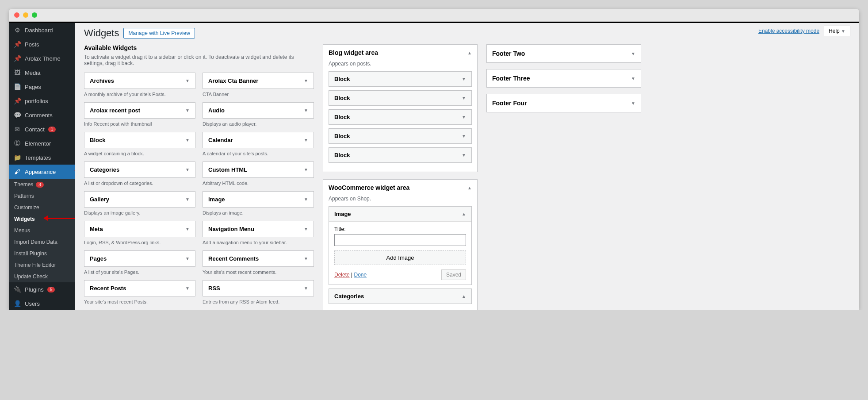 This screenshot has height=400, width=868. What do you see at coordinates (17, 73) in the screenshot?
I see `menu-icon: 🖼` at bounding box center [17, 73].